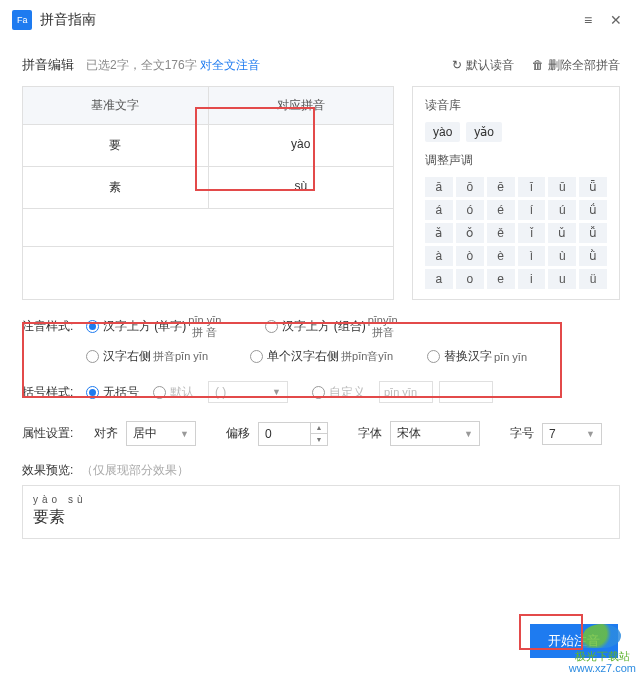 The height and width of the screenshot is (678, 642). I want to click on tone-cell: e, so click(501, 279).